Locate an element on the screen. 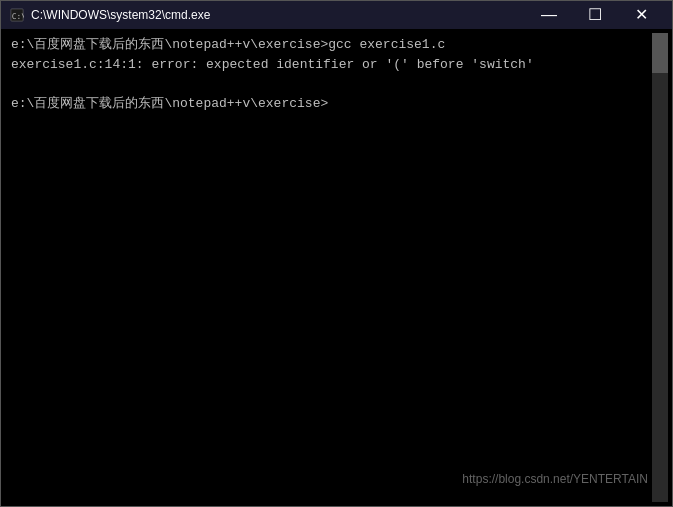  title-bar-controls: — ☐ ✕ is located at coordinates (595, 15).